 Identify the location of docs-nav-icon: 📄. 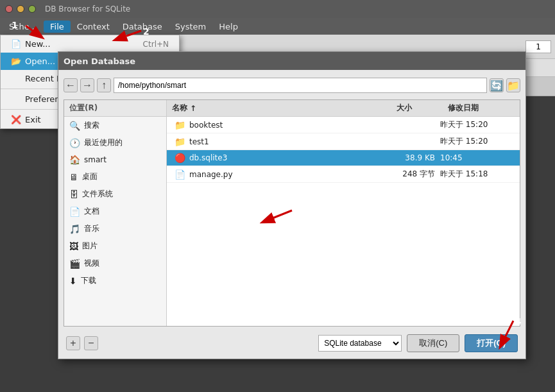
(74, 212).